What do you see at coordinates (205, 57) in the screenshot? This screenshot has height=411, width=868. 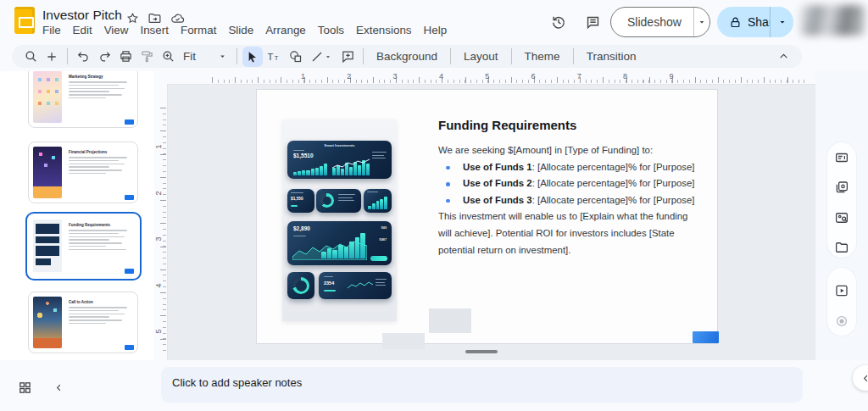 I see `zoom-select: Fit` at bounding box center [205, 57].